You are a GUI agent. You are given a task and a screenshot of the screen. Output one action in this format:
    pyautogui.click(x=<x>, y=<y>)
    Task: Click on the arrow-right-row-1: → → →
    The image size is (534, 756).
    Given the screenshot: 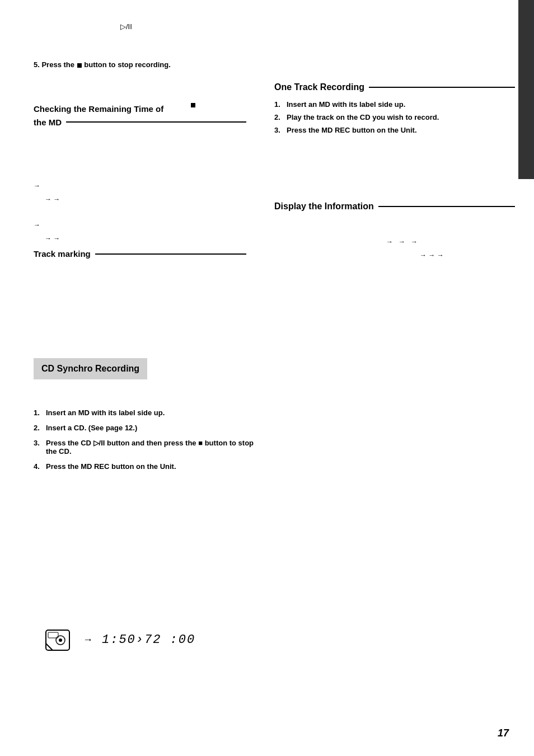 What is the action you would take?
    pyautogui.click(x=415, y=242)
    